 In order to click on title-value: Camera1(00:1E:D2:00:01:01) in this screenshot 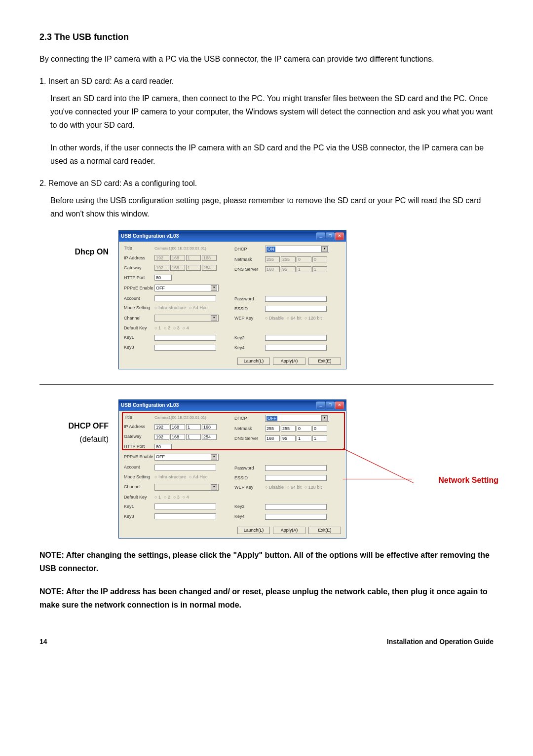, I will do `click(181, 249)`.